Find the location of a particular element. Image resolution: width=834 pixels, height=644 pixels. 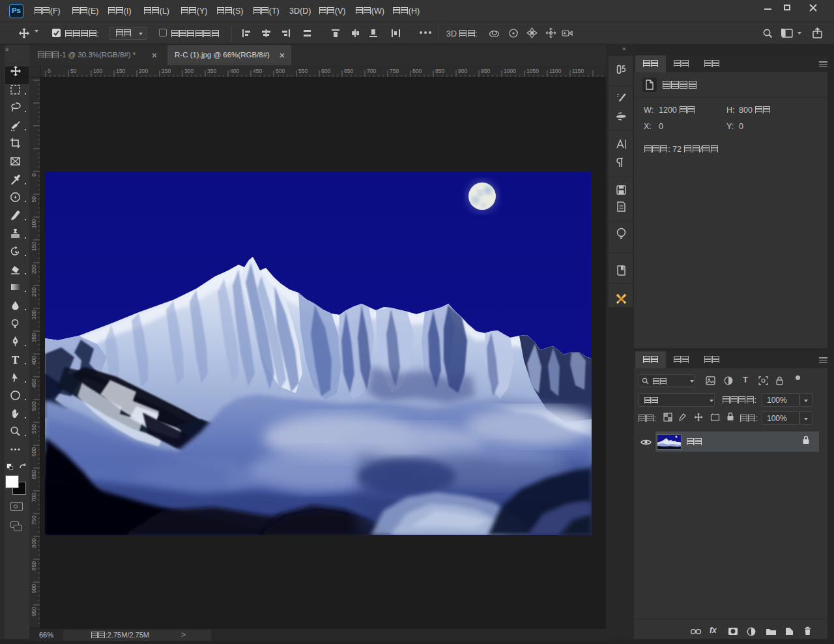

svg-text: 1000 is located at coordinates (510, 71).